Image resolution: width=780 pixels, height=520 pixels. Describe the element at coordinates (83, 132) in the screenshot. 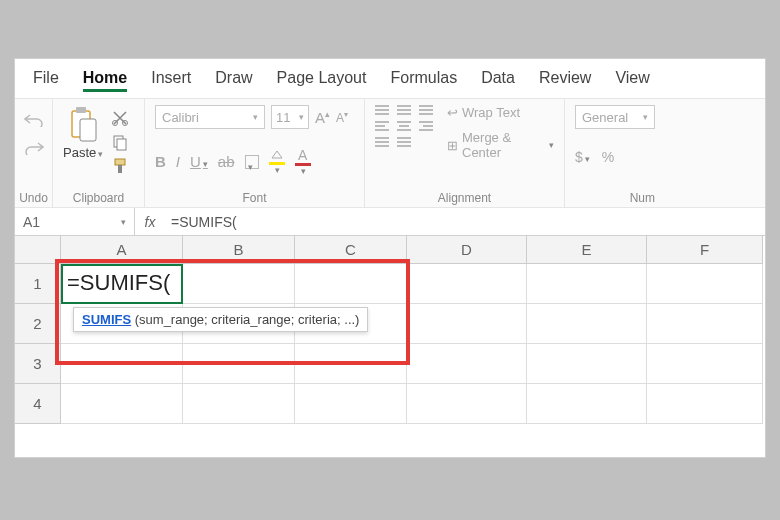

I see `paste-button: Paste` at that location.